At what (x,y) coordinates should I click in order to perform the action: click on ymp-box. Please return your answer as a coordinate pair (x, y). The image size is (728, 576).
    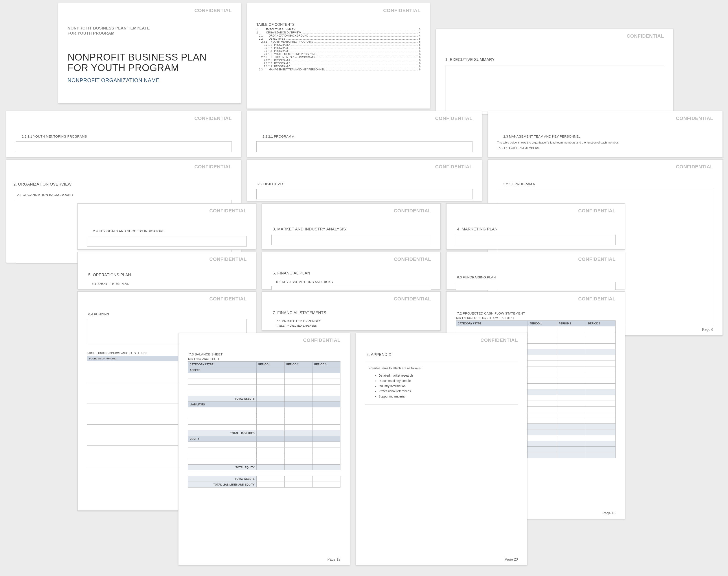
    Looking at the image, I should click on (123, 146).